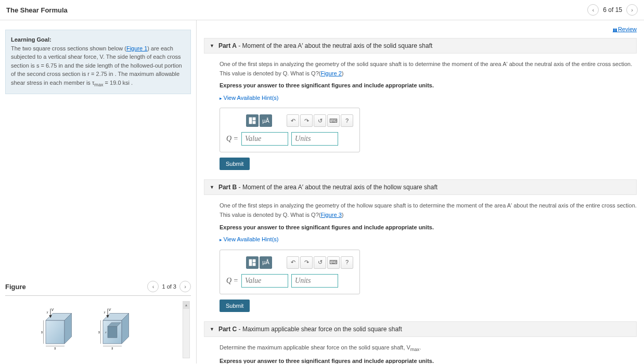 This screenshot has width=644, height=364. I want to click on part-a-units-input, so click(315, 139).